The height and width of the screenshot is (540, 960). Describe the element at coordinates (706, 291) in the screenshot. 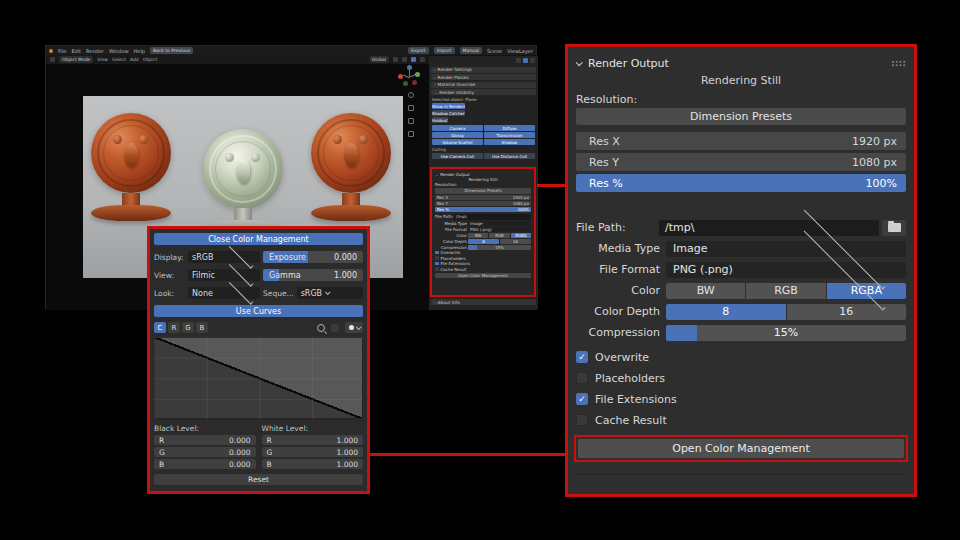

I see `color-bw-option: BW` at that location.